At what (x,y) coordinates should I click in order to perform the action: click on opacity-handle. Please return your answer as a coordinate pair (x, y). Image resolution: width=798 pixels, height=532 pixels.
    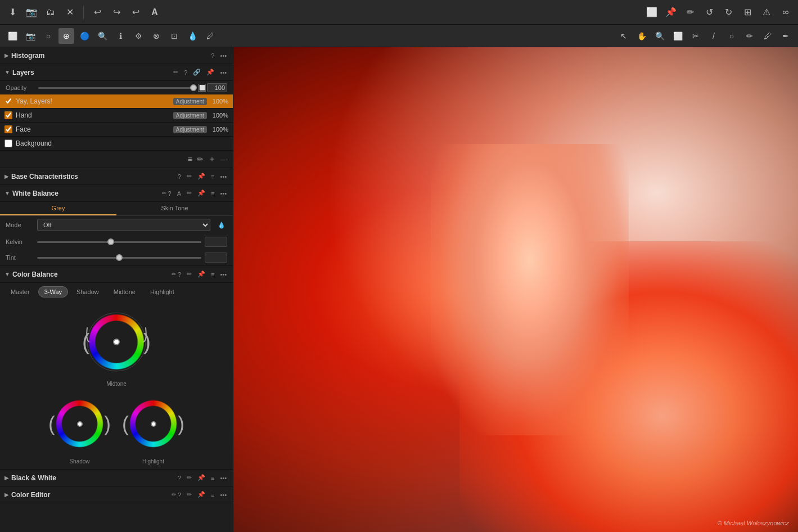
    Looking at the image, I should click on (193, 88).